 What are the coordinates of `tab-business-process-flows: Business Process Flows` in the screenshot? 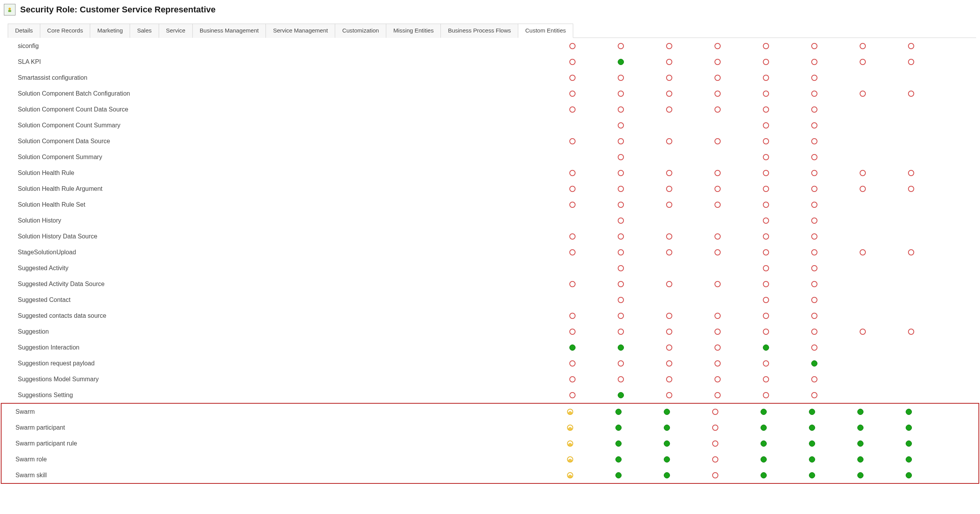 It's located at (479, 31).